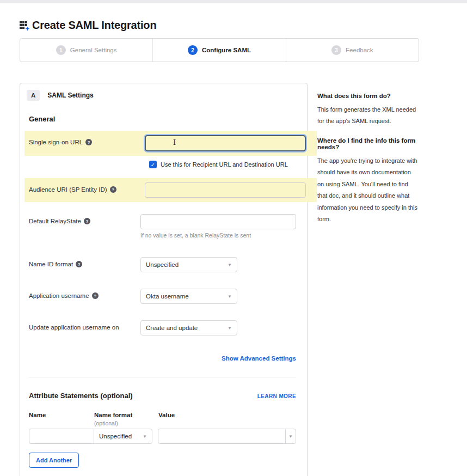  What do you see at coordinates (234, 1) in the screenshot?
I see `window-top-strip` at bounding box center [234, 1].